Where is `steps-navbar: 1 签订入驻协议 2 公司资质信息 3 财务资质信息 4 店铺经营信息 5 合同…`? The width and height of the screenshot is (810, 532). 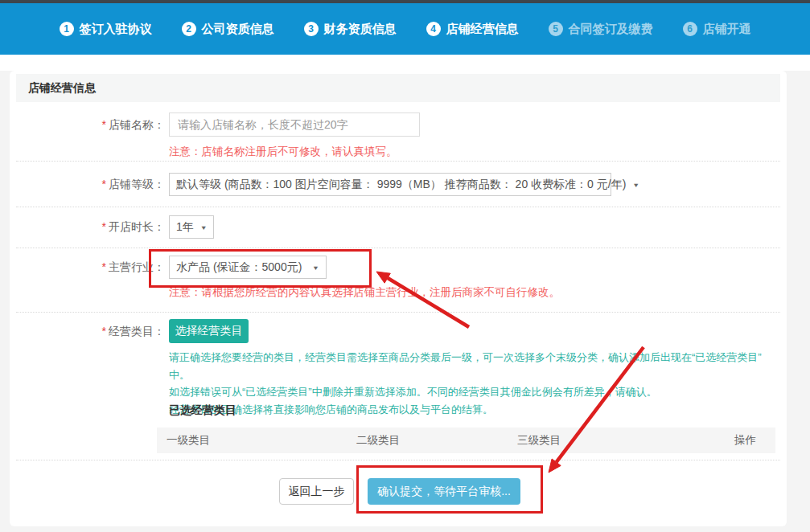 steps-navbar: 1 签订入驻协议 2 公司资质信息 3 财务资质信息 4 店铺经营信息 5 合同… is located at coordinates (405, 29).